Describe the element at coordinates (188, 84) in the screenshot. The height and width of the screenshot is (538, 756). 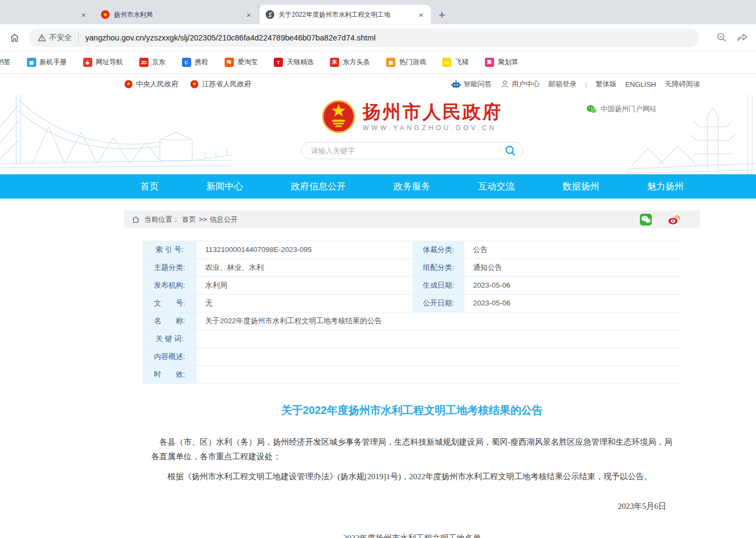
I see `gov-links: 中央人民政府 江苏省人民政府` at that location.